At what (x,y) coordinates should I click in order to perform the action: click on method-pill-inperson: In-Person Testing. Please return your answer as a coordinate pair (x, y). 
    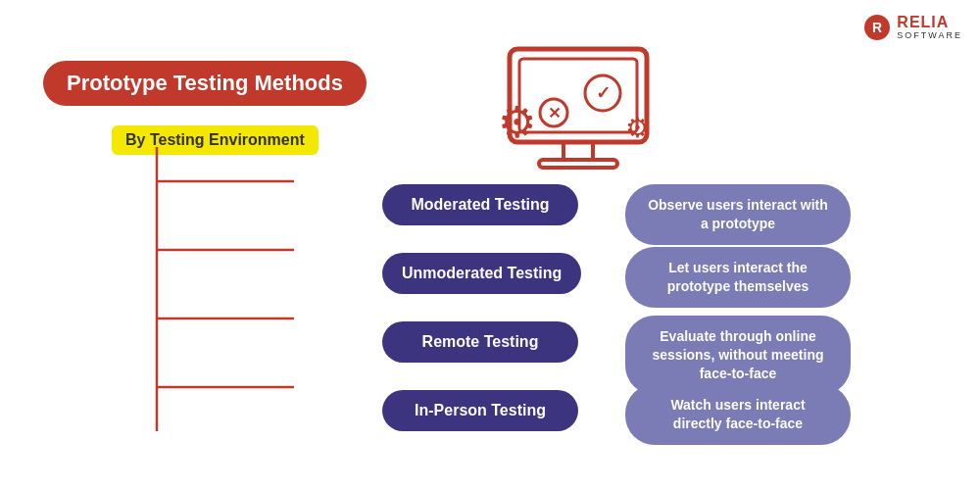
    Looking at the image, I should click on (480, 411).